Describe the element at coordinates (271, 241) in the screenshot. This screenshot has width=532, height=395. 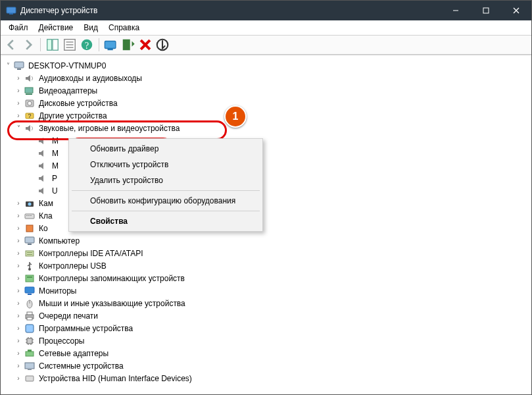
I see `tree-item-computer: ›Компьютер` at that location.